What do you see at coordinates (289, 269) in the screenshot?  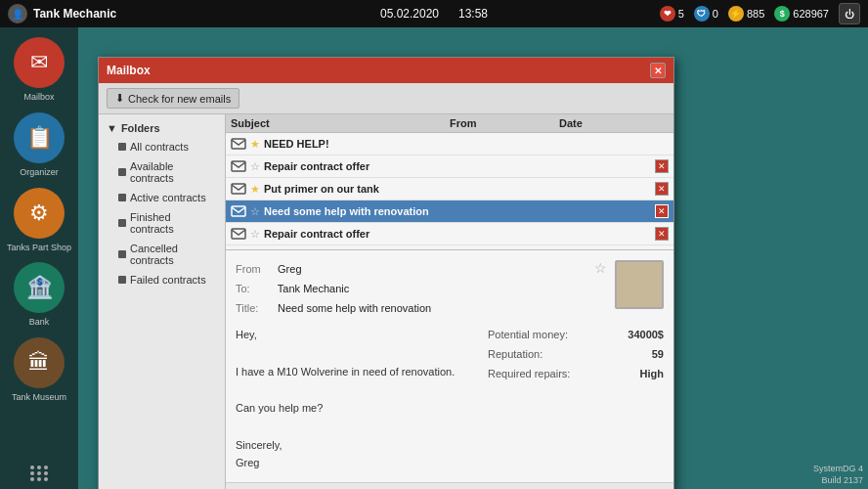 I see `from-value: Greg` at bounding box center [289, 269].